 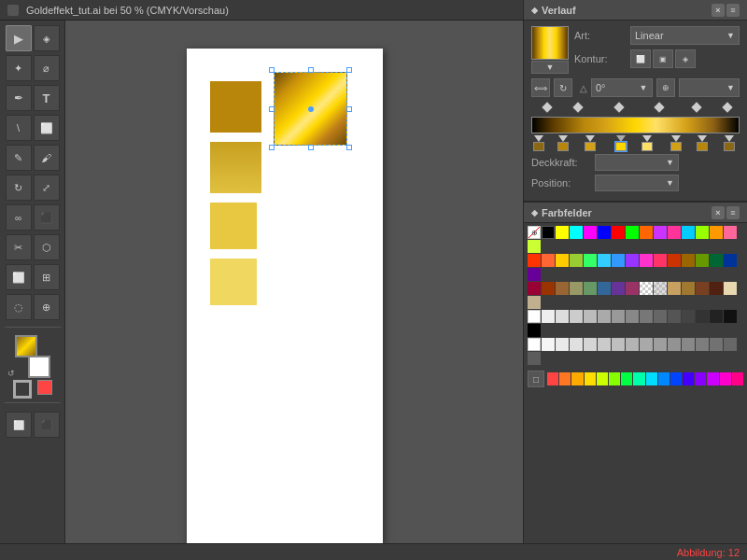 What do you see at coordinates (646, 344) in the screenshot?
I see `s-lg9` at bounding box center [646, 344].